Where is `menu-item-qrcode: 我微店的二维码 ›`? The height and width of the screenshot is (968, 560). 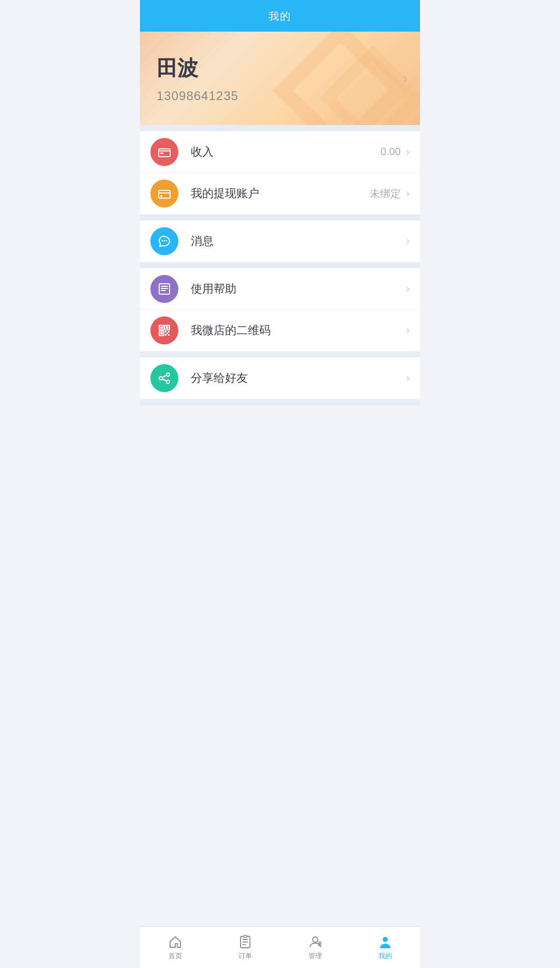 menu-item-qrcode: 我微店的二维码 › is located at coordinates (280, 330).